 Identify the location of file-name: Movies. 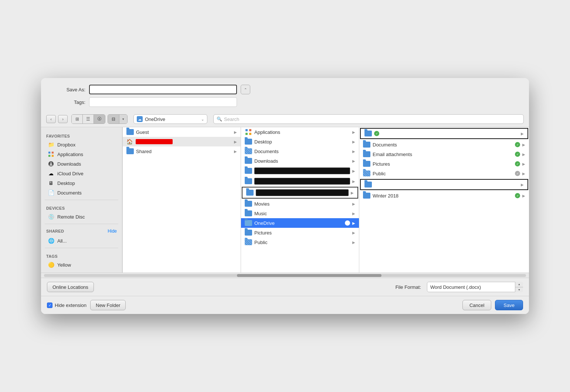
(302, 204).